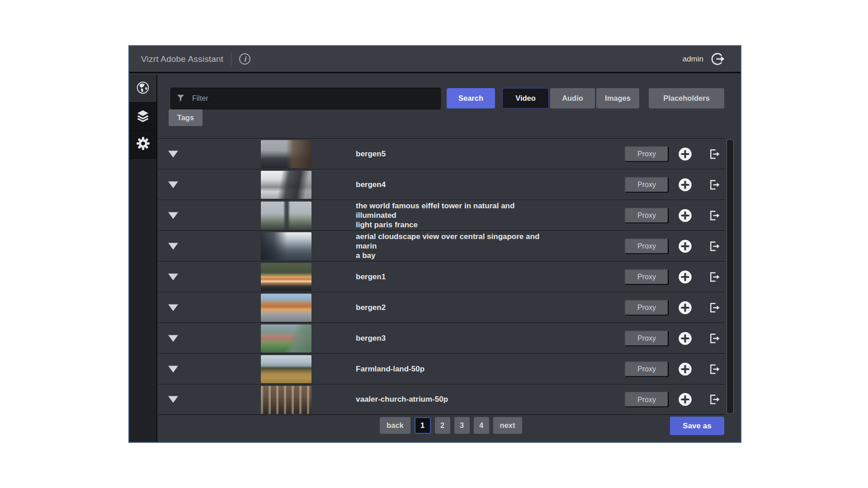 This screenshot has height=488, width=868. What do you see at coordinates (143, 258) in the screenshot?
I see `sidebar` at bounding box center [143, 258].